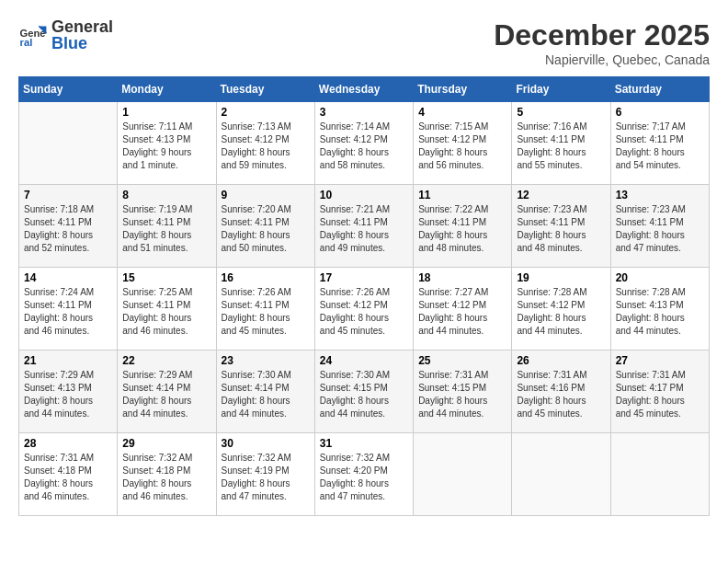 This screenshot has width=728, height=563. Describe the element at coordinates (265, 309) in the screenshot. I see `calendar-cell: 16Sunrise: 7:26 AMSunset: 4:11 PMDayligh…` at that location.